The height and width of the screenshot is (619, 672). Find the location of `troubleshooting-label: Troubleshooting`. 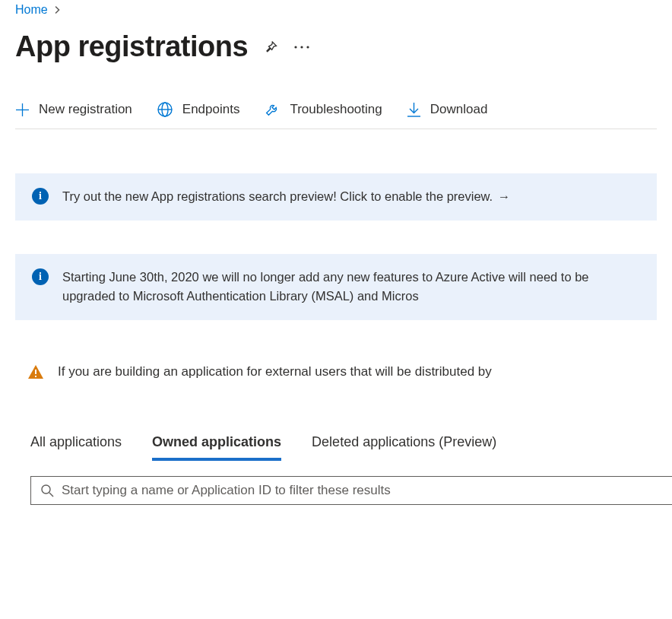

troubleshooting-label: Troubleshooting is located at coordinates (336, 110).